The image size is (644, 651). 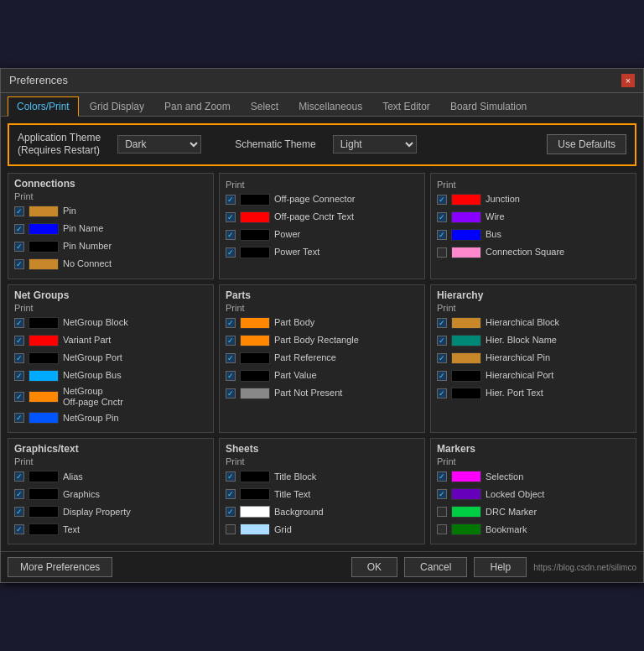 I want to click on partref-color, so click(x=255, y=358).